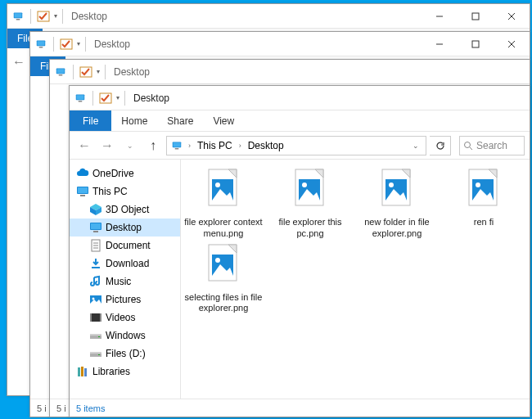 The height and width of the screenshot is (419, 532). Describe the element at coordinates (124, 300) in the screenshot. I see `tree-item-pictures: Pictures` at that location.